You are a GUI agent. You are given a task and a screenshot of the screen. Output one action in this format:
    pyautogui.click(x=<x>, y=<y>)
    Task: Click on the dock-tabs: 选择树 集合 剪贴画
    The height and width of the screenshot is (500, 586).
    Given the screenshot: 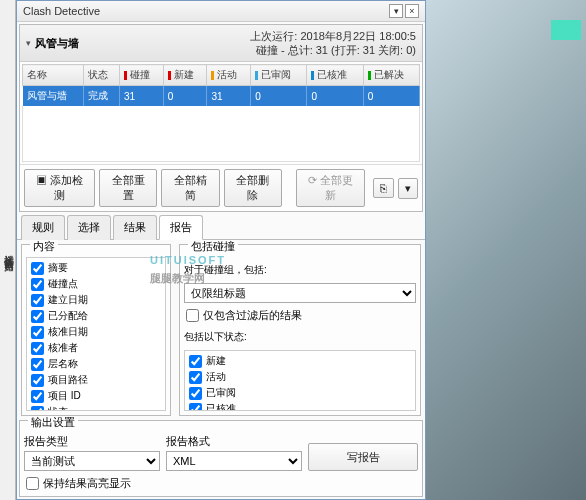 What is the action you would take?
    pyautogui.click(x=8, y=250)
    